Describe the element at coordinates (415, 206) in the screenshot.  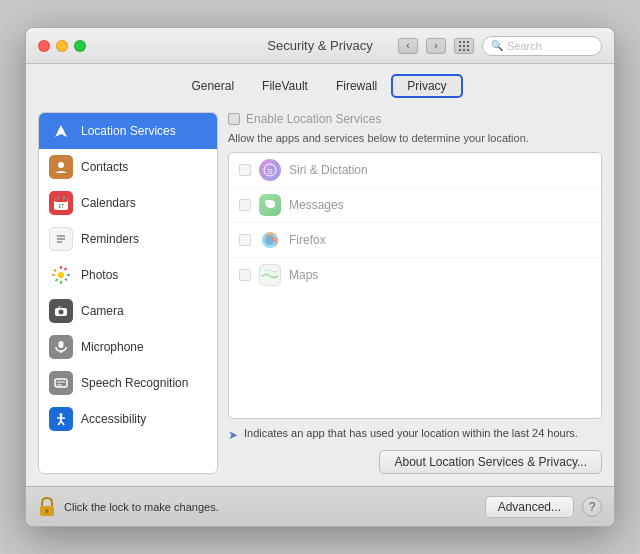
I see `app-row-messages: Messages` at that location.